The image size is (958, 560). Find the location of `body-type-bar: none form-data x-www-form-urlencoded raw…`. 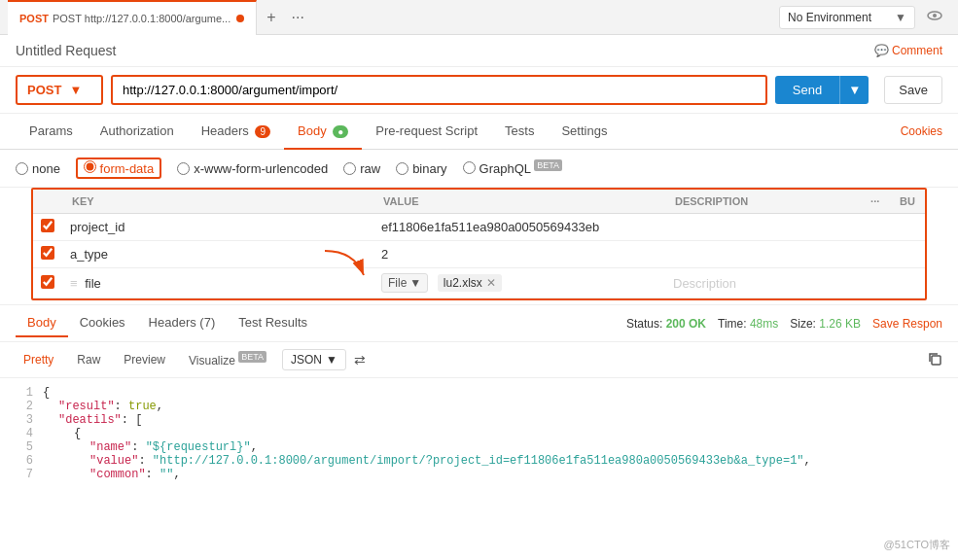

body-type-bar: none form-data x-www-form-urlencoded raw… is located at coordinates (479, 169).